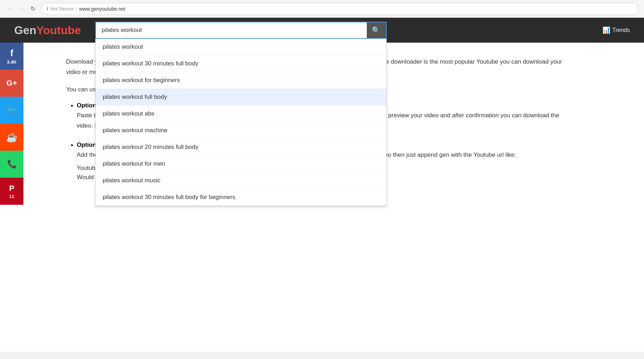 This screenshot has width=644, height=359. What do you see at coordinates (231, 30) in the screenshot?
I see `search-input` at bounding box center [231, 30].